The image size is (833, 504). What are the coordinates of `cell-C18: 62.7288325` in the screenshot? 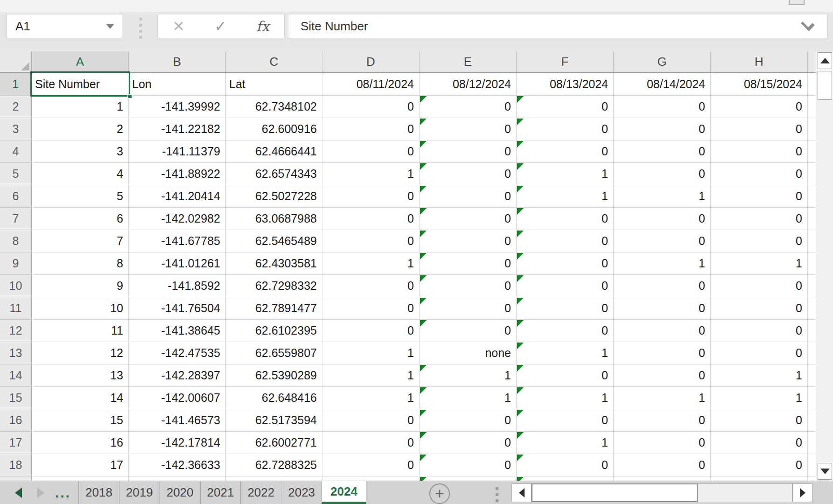 It's located at (274, 465).